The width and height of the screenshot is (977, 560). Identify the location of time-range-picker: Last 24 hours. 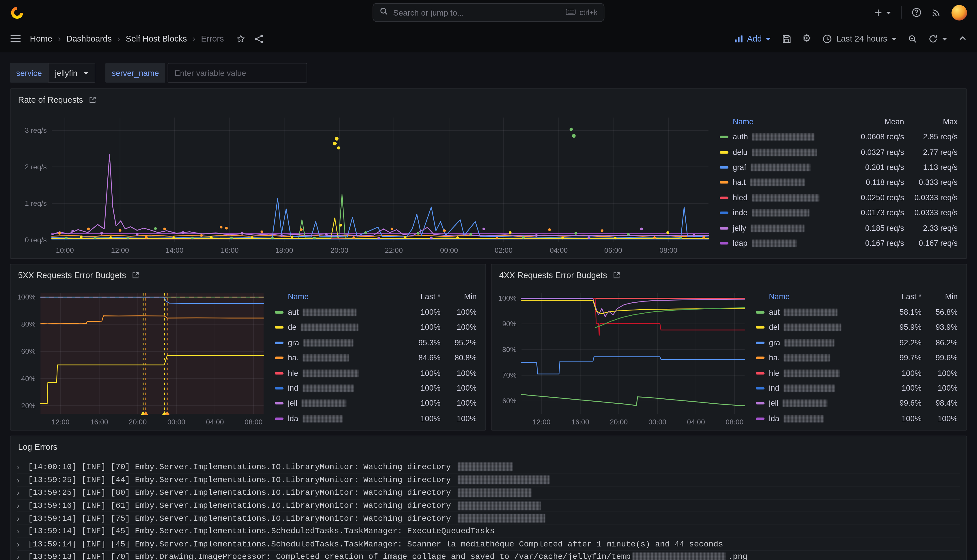
(860, 39).